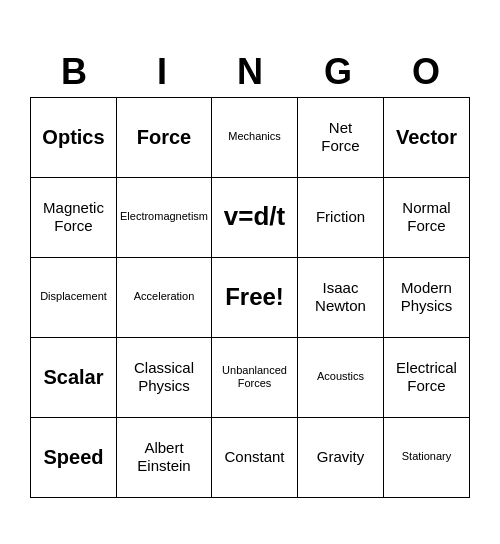  What do you see at coordinates (164, 458) in the screenshot?
I see `cell-r4-c1: AlbertEinstein` at bounding box center [164, 458].